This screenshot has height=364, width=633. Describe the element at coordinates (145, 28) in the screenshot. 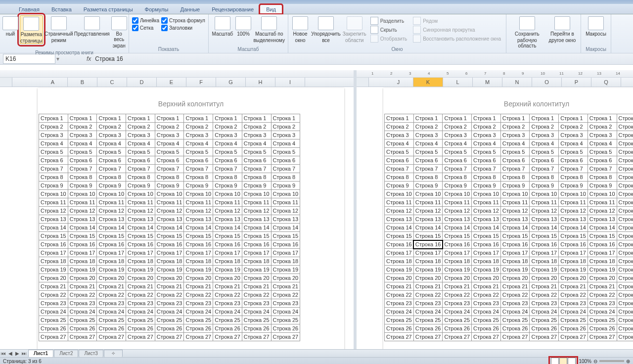

I see `gridlines-checkbox: Сетка` at that location.